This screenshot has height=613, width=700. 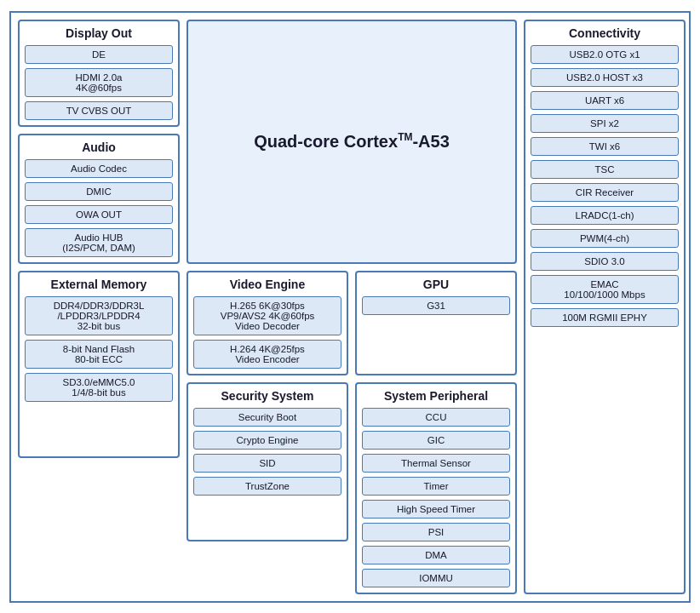 What do you see at coordinates (267, 440) in the screenshot?
I see `security-item-1: Crypto Engine` at bounding box center [267, 440].